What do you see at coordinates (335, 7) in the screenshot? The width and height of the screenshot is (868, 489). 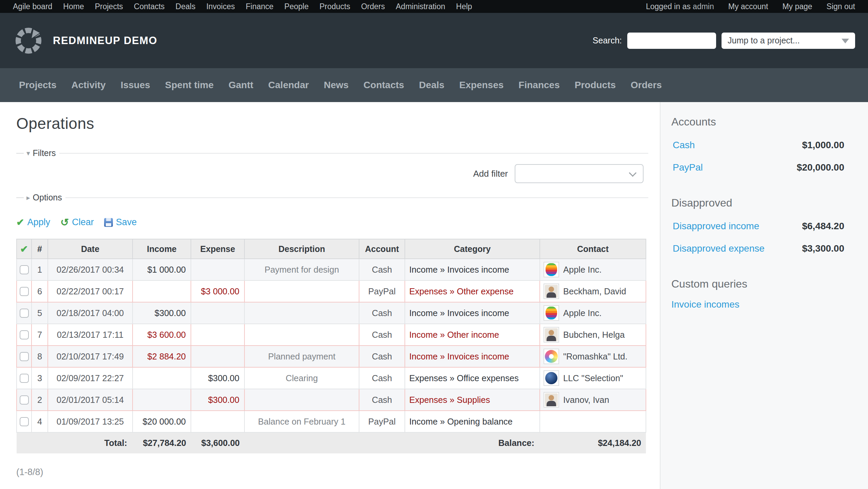 I see `top-menu-item-products: Products` at bounding box center [335, 7].